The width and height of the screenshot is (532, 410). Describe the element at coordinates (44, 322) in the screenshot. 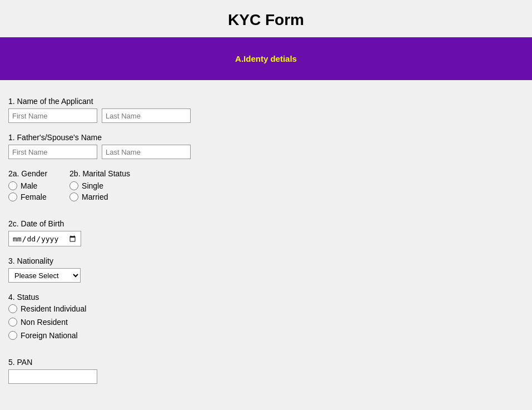

I see `status-nonresident-label: Non Resident` at that location.